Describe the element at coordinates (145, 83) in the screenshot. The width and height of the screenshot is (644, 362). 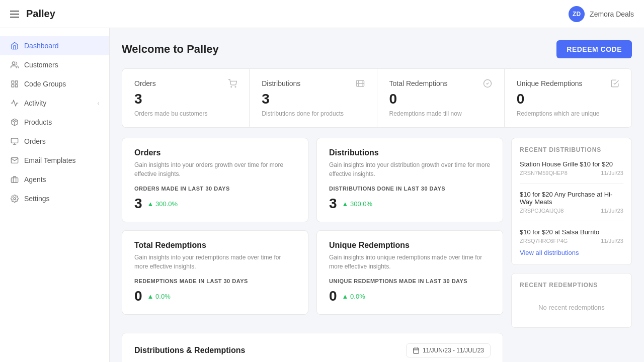
I see `stat-orders-label: Orders` at that location.